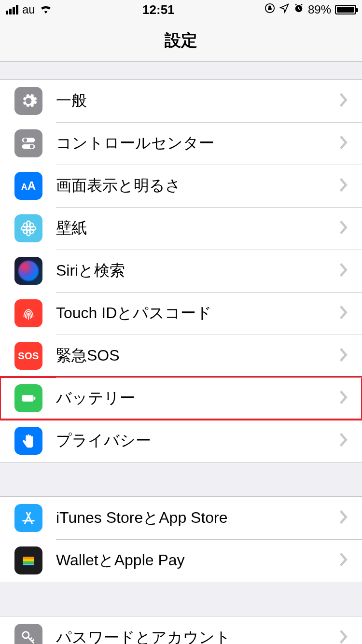  I want to click on status-left: au, so click(29, 10).